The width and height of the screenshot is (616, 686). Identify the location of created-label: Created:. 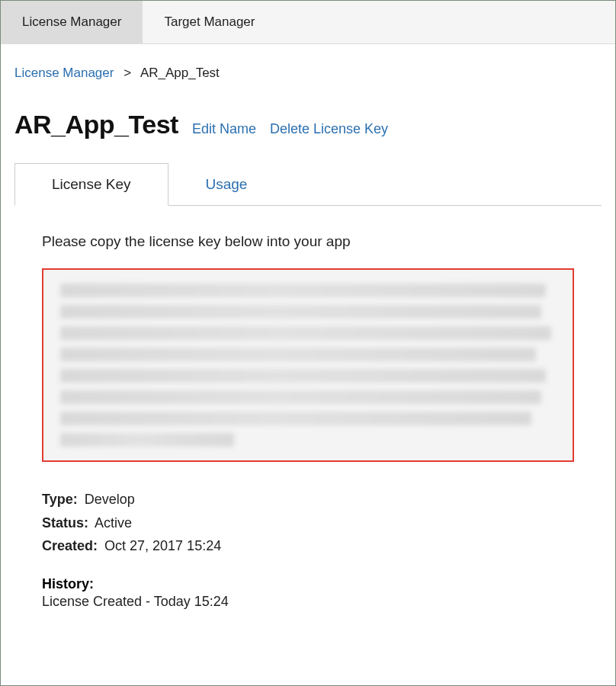
(70, 546).